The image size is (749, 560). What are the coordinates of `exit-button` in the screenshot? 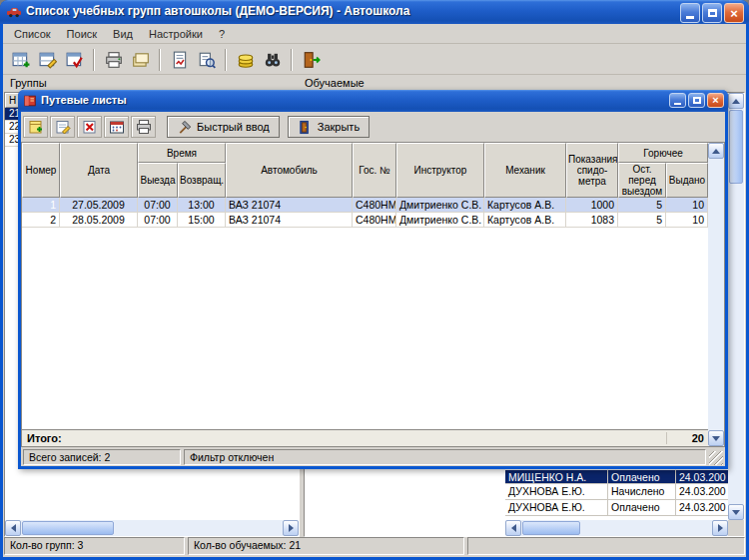 It's located at (312, 60).